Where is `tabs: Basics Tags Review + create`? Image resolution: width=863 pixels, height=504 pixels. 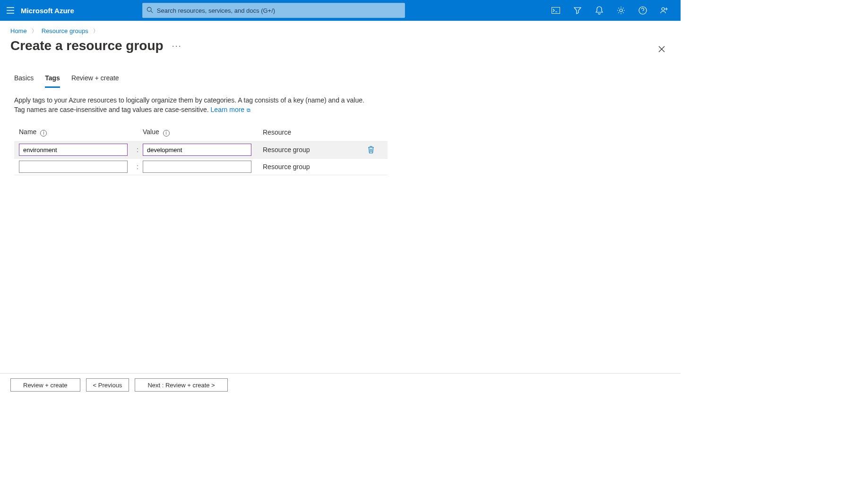 tabs: Basics Tags Review + create is located at coordinates (340, 71).